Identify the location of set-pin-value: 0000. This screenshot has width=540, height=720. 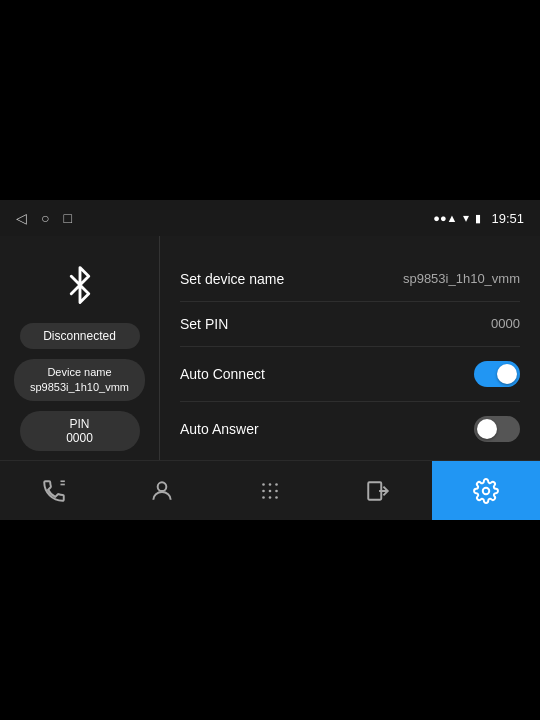
(506, 324).